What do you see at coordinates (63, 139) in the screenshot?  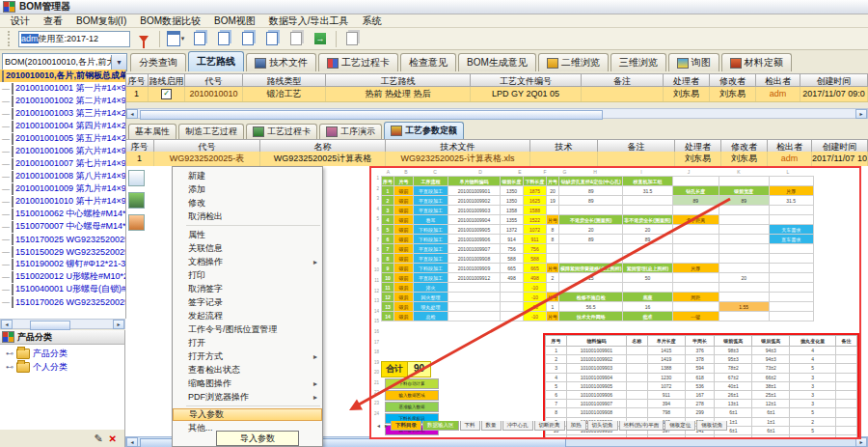 I see `tree-item: —201001001005 第五片#14×20:1` at bounding box center [63, 139].